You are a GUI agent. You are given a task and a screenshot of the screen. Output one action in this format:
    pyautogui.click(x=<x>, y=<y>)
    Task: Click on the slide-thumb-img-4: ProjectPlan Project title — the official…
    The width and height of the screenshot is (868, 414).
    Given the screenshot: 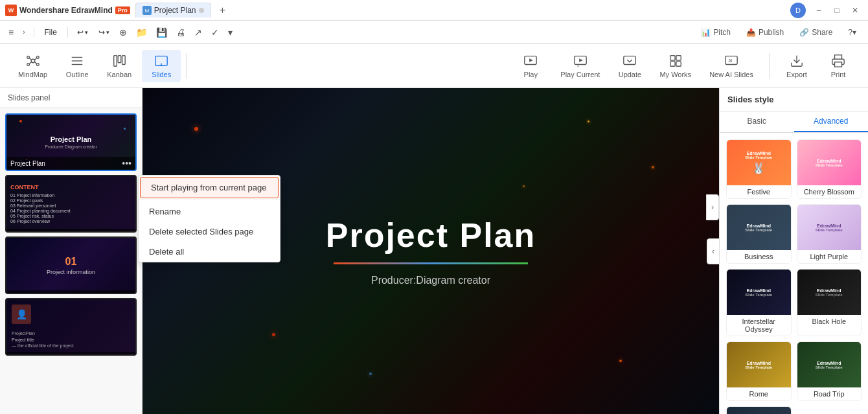 What is the action you would take?
    pyautogui.click(x=71, y=327)
    